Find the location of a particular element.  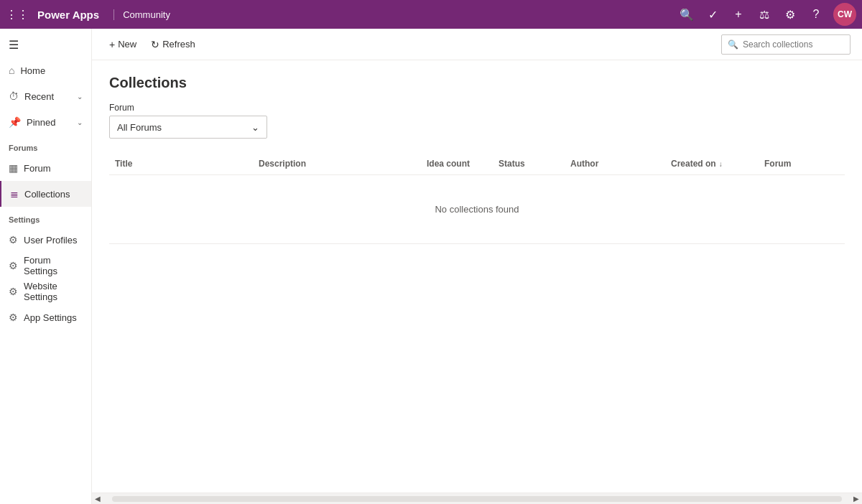

chevron-down-icon: ⌄ is located at coordinates (80, 96).